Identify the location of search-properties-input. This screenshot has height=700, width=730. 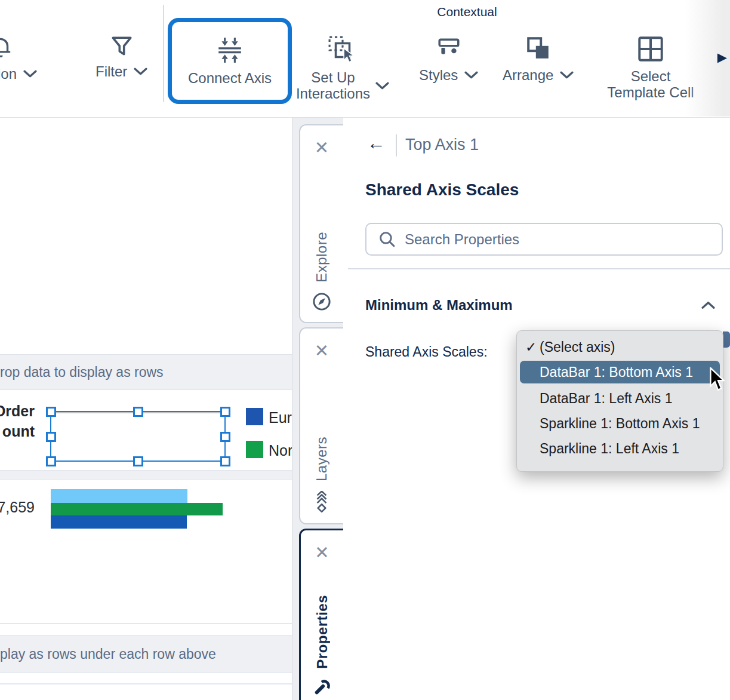
(545, 240).